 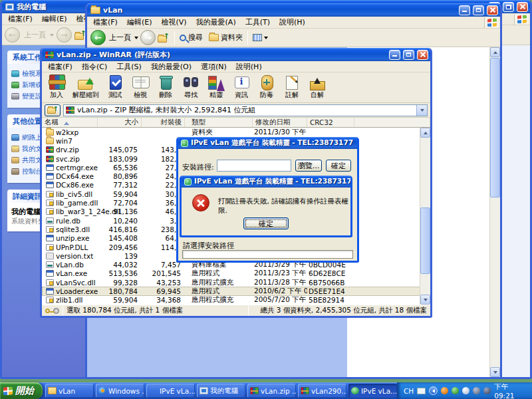 What do you see at coordinates (21, 391) in the screenshot?
I see `start-button: 開始` at bounding box center [21, 391].